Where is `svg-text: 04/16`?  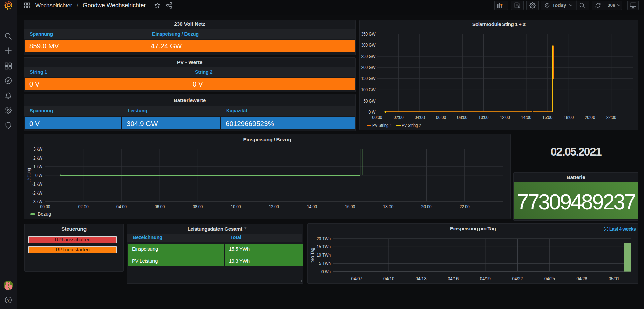 svg-text: 04/16 is located at coordinates (453, 279).